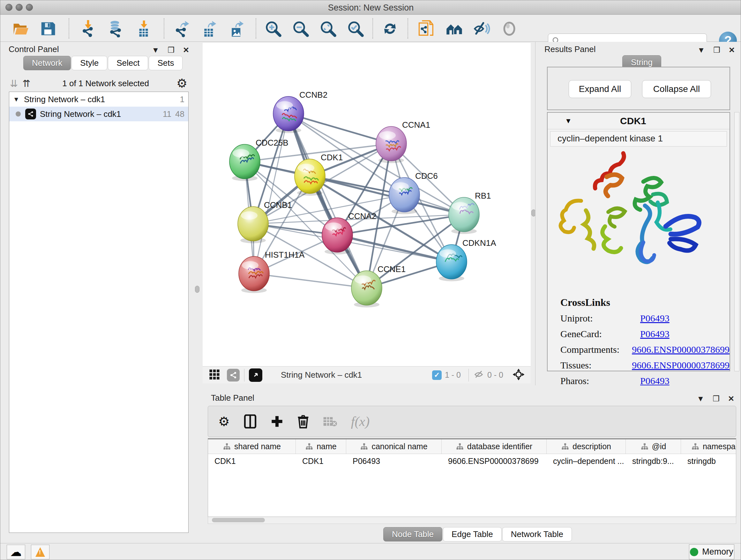  Describe the element at coordinates (328, 29) in the screenshot. I see `zoom-fit-button` at that location.